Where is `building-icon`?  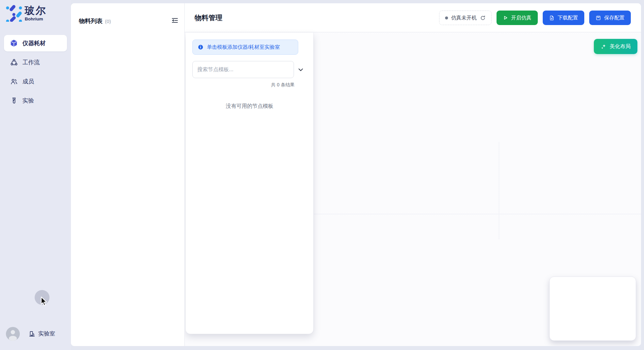 building-icon is located at coordinates (32, 334).